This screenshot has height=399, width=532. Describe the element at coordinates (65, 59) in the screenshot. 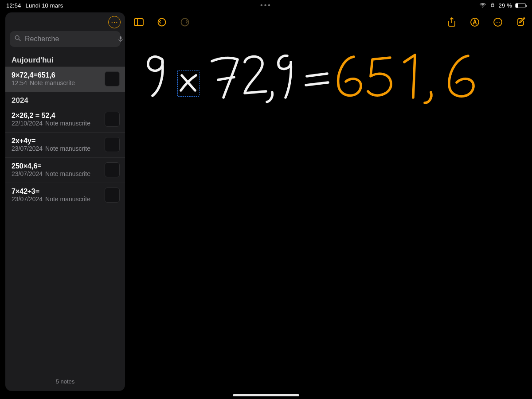

I see `section-header: Aujourd'hui` at that location.